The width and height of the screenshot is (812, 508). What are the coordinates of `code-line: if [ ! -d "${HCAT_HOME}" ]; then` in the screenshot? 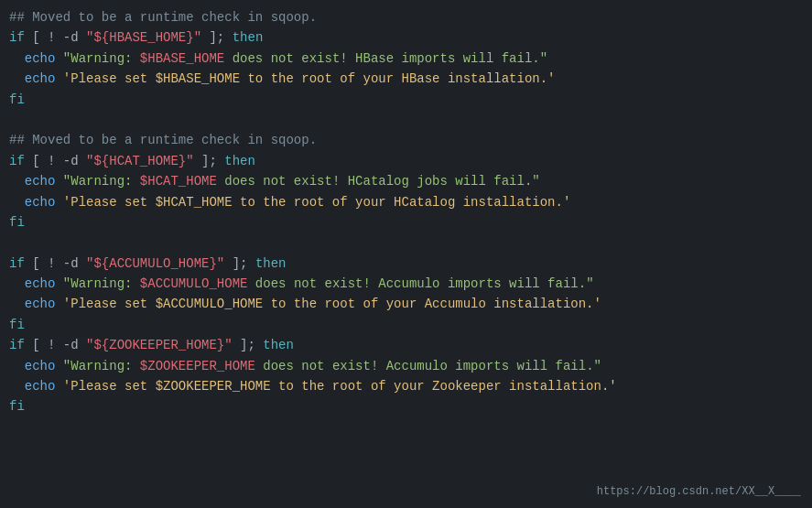 It's located at (406, 161).